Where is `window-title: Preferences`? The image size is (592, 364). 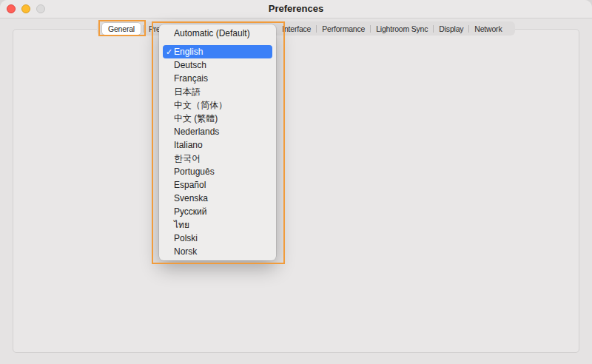
window-title: Preferences is located at coordinates (296, 9).